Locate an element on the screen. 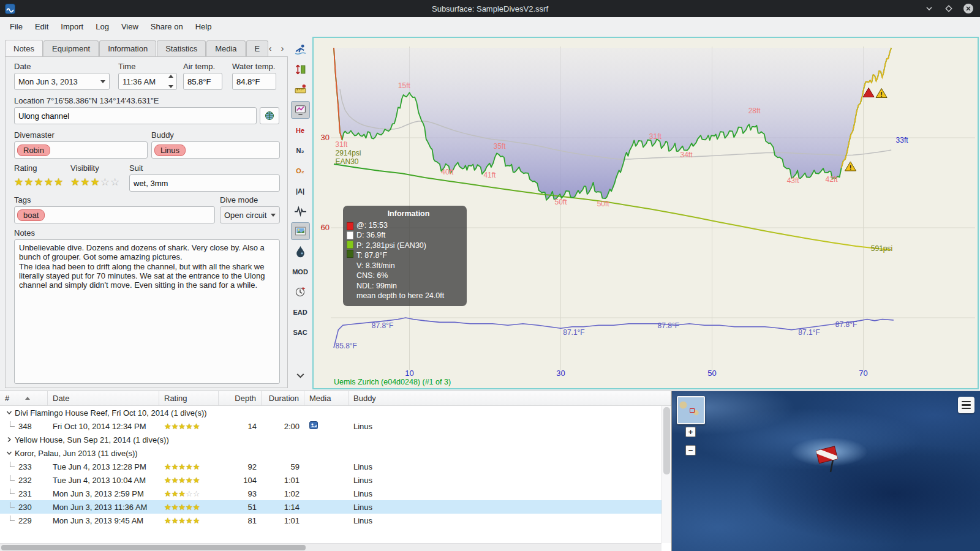 The width and height of the screenshot is (980, 551). tags-field: boat is located at coordinates (115, 215).